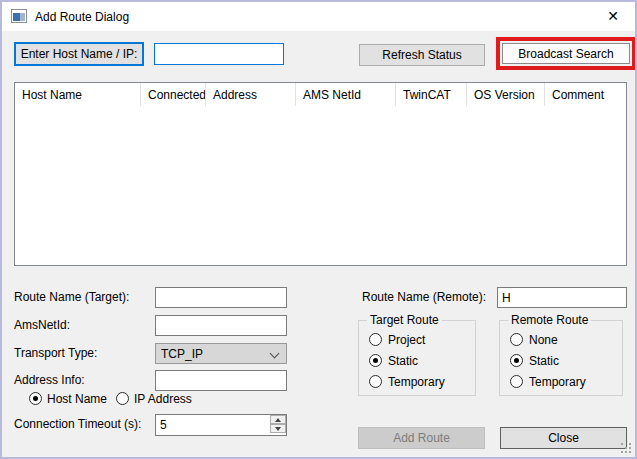  Describe the element at coordinates (221, 326) in the screenshot. I see `ams-netid-input` at that location.